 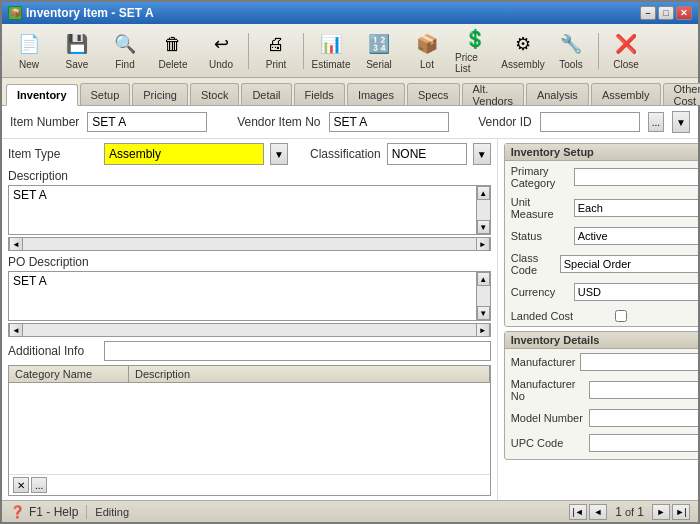 I want to click on classification-dropdown-button: ▼, so click(x=482, y=154).